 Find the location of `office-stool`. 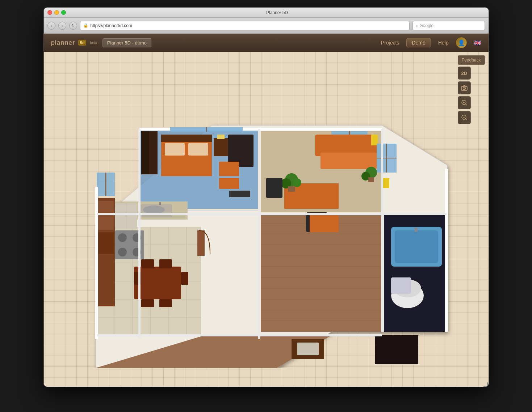

office-stool is located at coordinates (275, 188).